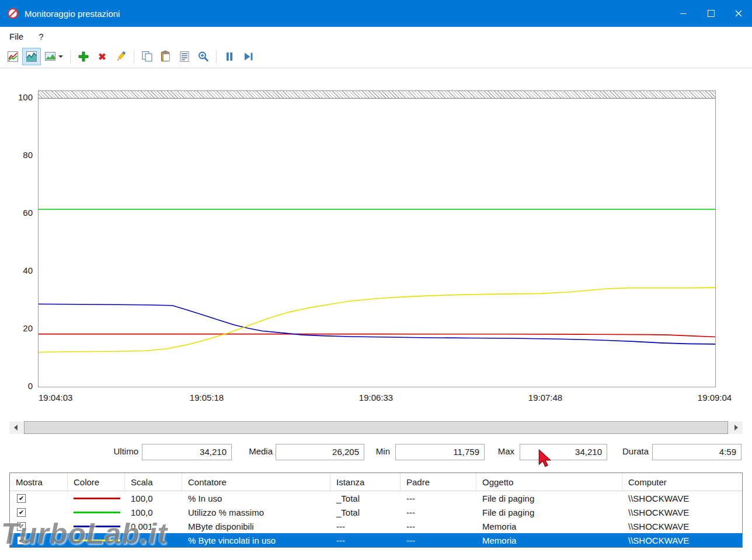  What do you see at coordinates (256, 540) in the screenshot?
I see `cell-contatore: % Byte vincolati in uso` at bounding box center [256, 540].